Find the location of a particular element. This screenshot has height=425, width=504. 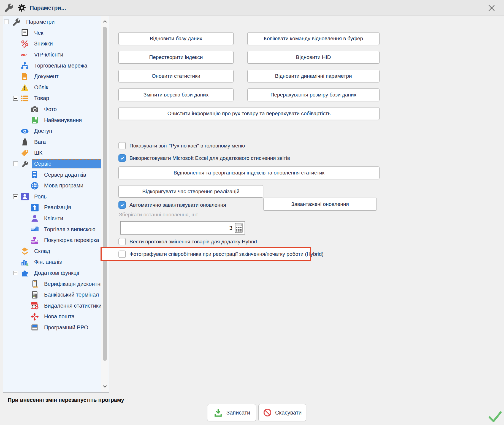

scroll-up-icon is located at coordinates (105, 21).